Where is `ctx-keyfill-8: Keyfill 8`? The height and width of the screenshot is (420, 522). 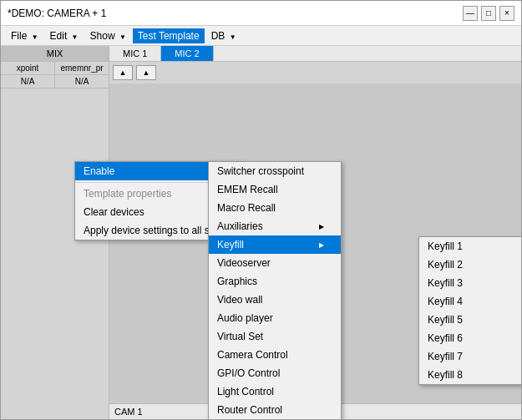
ctx-keyfill-8: Keyfill 8 is located at coordinates (470, 375).